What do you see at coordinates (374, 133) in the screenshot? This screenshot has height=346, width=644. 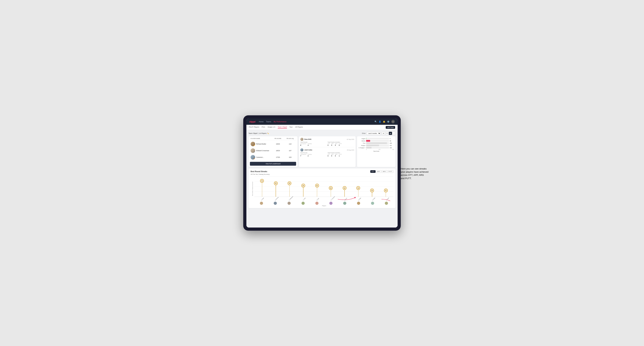 I see `period-select: Last 3 months` at bounding box center [374, 133].